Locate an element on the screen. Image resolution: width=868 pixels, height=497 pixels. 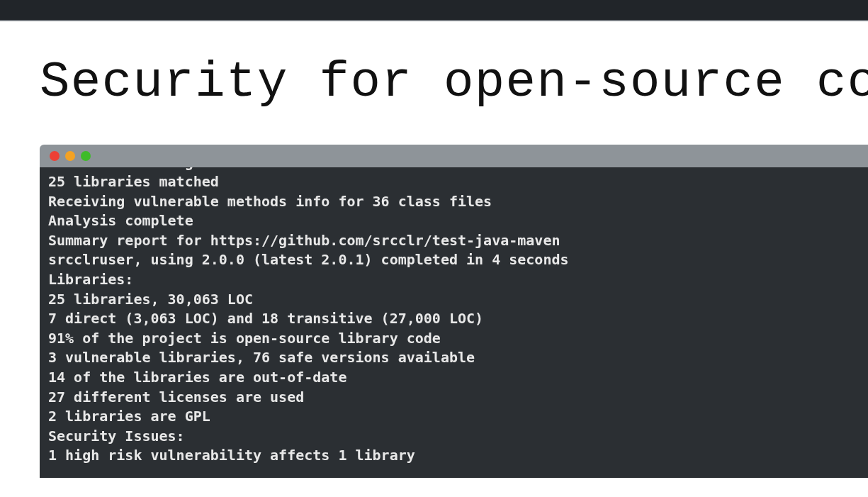
close-icon is located at coordinates (55, 156).